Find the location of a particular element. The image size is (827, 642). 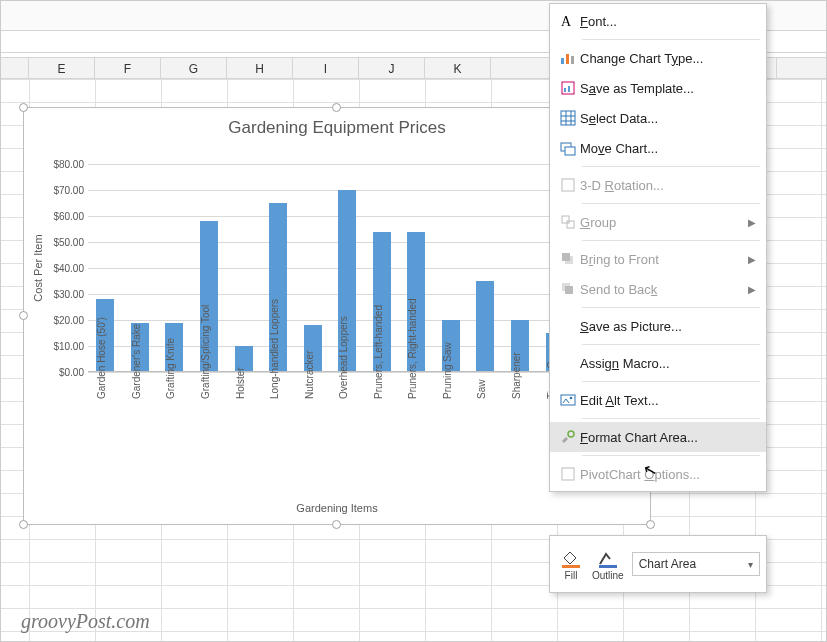

menu-save-as-template: Save as Template... is located at coordinates (658, 88).